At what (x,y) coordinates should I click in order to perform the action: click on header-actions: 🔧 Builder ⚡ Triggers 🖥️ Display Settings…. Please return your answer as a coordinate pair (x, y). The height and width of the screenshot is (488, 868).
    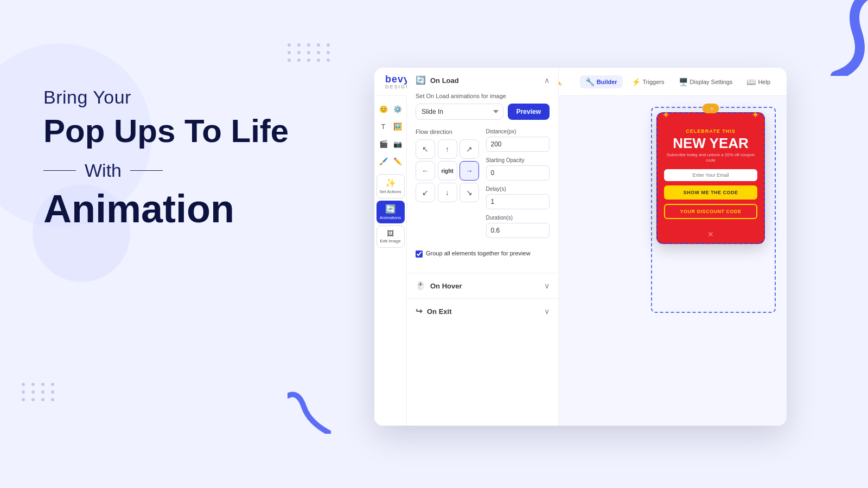
    Looking at the image, I should click on (678, 82).